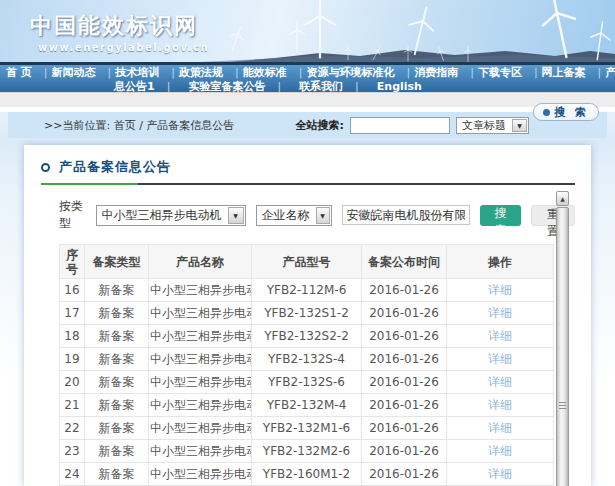  I want to click on nav-link: 消费指南, so click(444, 73).